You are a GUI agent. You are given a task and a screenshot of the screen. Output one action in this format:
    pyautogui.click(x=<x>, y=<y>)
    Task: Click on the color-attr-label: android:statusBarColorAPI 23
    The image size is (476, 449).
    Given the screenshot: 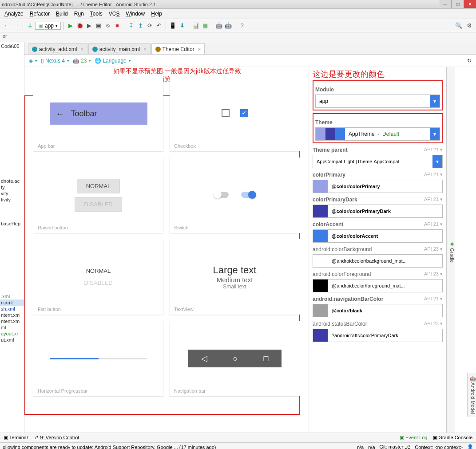 What is the action you would take?
    pyautogui.click(x=377, y=324)
    